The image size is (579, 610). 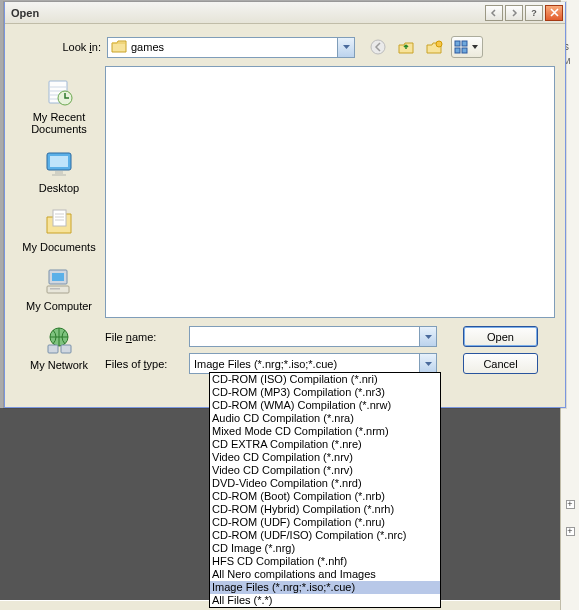 What do you see at coordinates (313, 364) in the screenshot?
I see `files-of-type-combo: Image Files (*.nrg;*.iso;*.cue)` at bounding box center [313, 364].